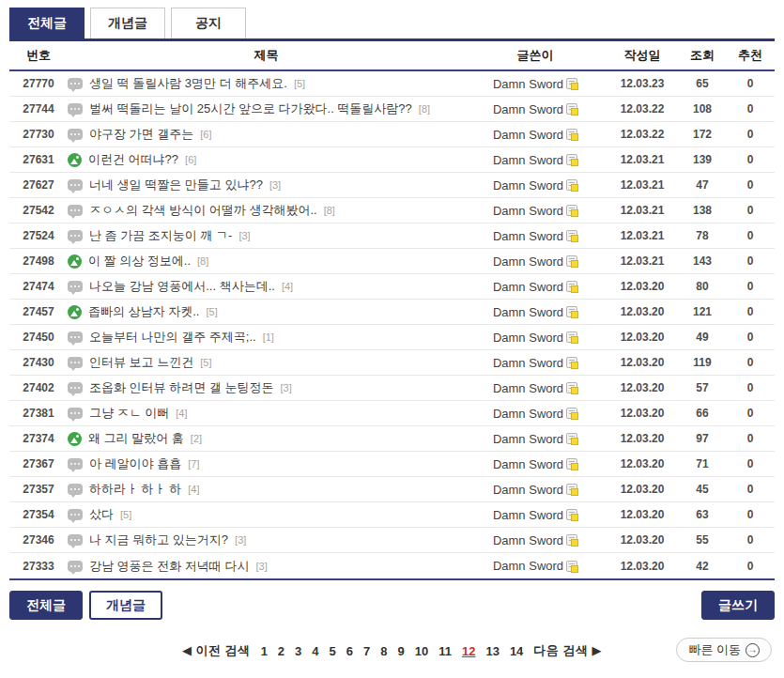  What do you see at coordinates (469, 652) in the screenshot?
I see `page-12: 12` at bounding box center [469, 652].